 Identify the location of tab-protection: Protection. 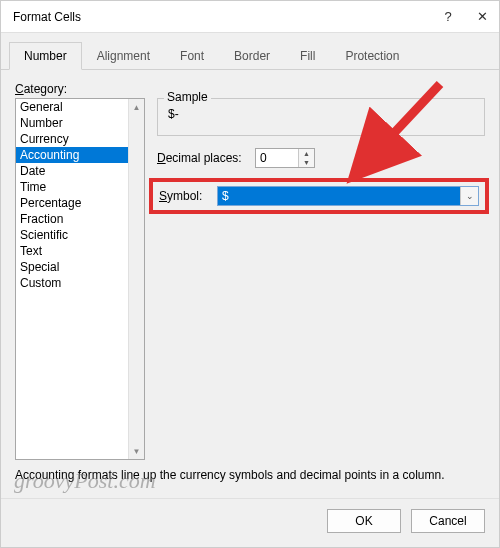
(372, 56).